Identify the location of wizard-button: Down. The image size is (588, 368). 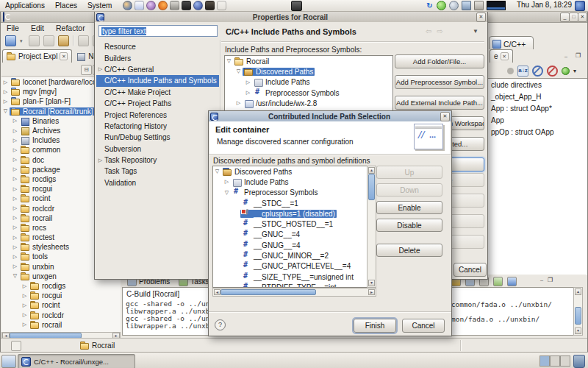
(409, 190).